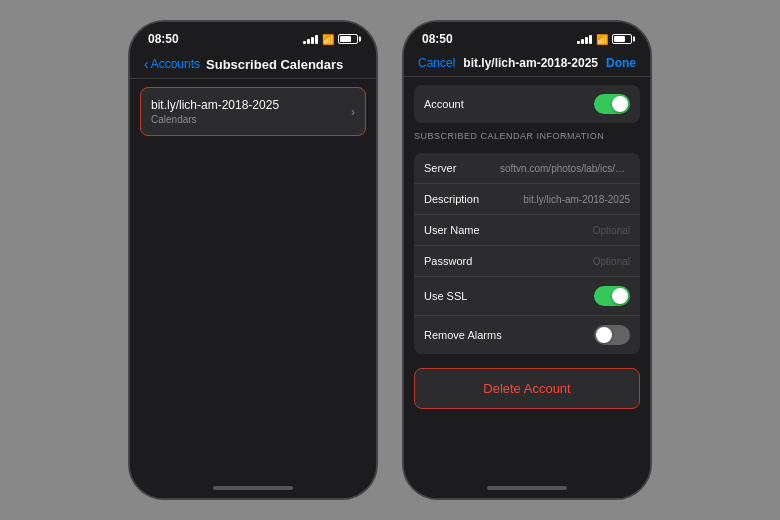 The width and height of the screenshot is (780, 520). Describe the element at coordinates (353, 112) in the screenshot. I see `chevron-right-icon: ›` at that location.